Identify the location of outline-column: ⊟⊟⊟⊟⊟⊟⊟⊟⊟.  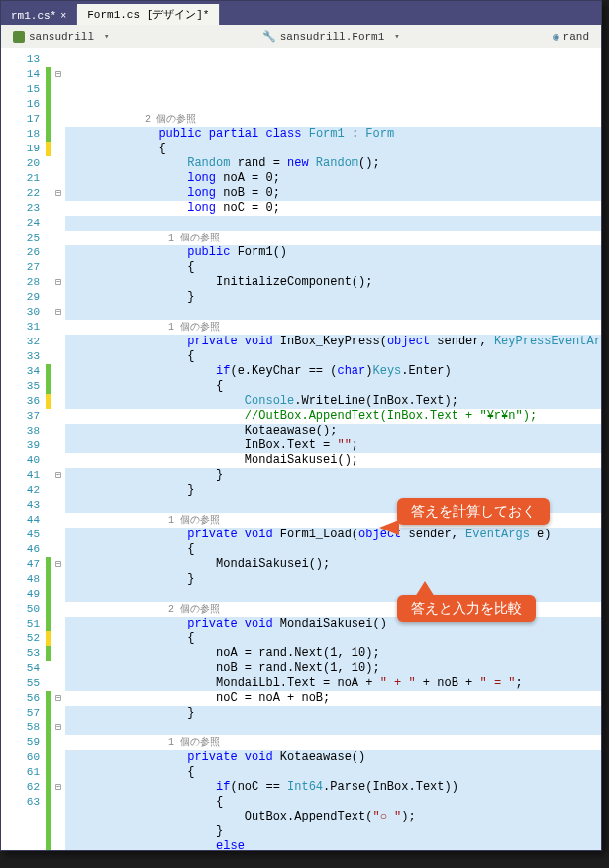
(58, 449).